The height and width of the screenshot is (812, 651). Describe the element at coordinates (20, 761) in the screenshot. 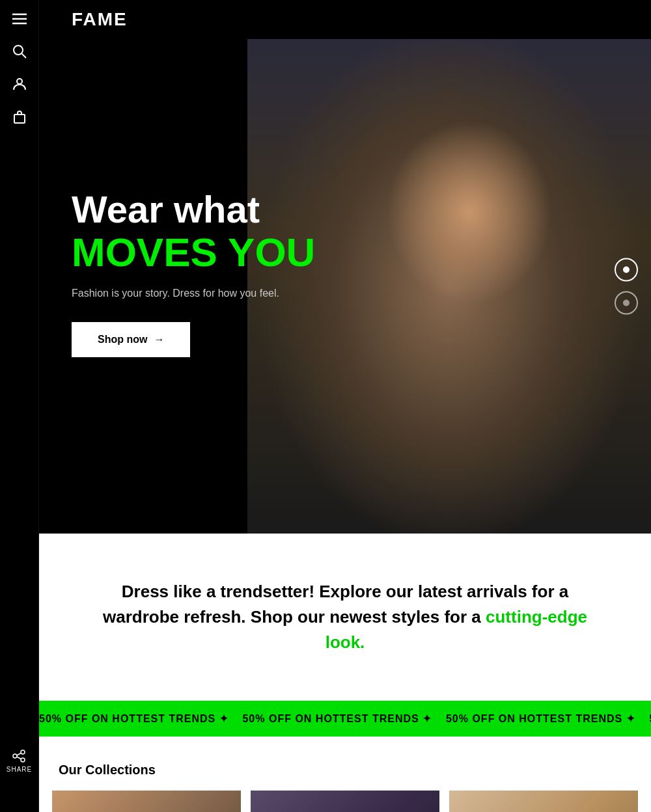

I see `share-section: SHARE` at that location.